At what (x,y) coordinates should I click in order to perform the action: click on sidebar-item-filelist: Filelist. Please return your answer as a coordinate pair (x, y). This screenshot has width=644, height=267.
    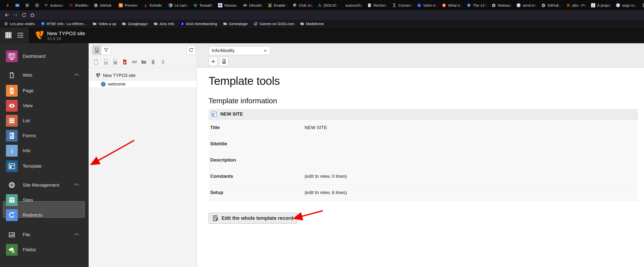
    Looking at the image, I should click on (44, 250).